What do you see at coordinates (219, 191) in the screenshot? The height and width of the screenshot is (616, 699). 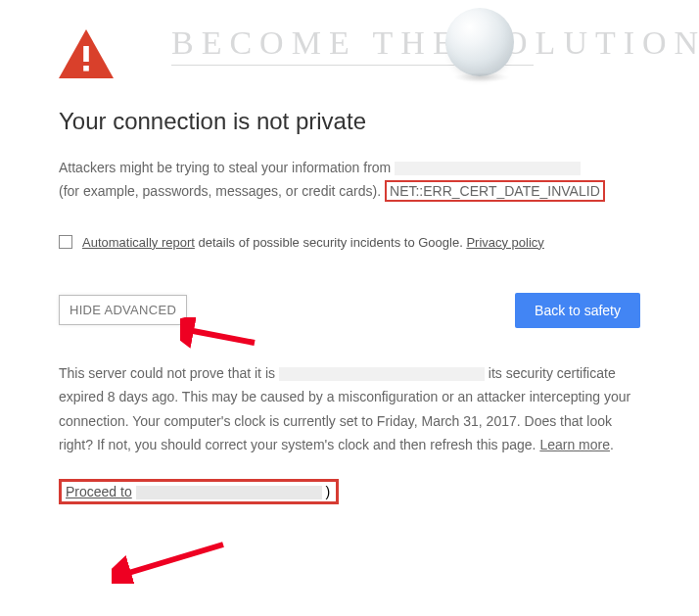 I see `warning-line2: (for example, passwords, messages, or cr…` at bounding box center [219, 191].